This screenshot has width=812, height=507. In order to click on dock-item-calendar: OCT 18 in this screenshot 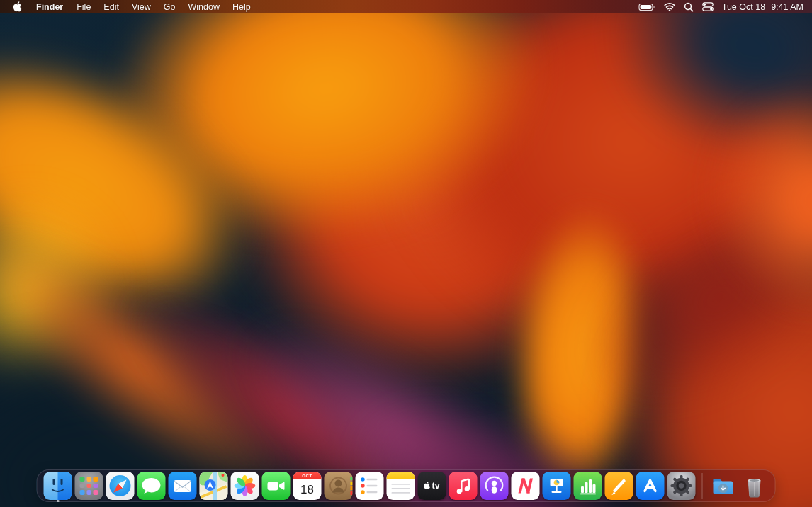, I will do `click(308, 486)`.